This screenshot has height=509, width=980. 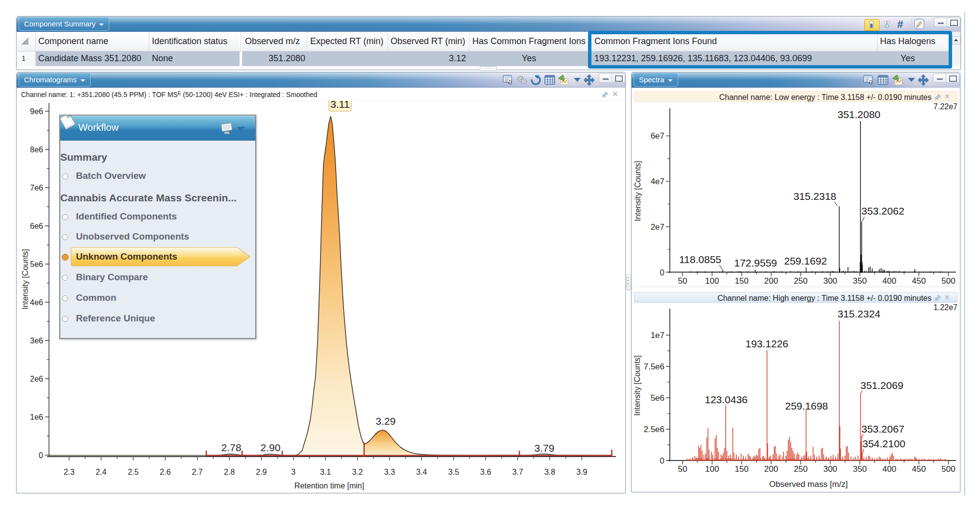 What do you see at coordinates (36, 379) in the screenshot?
I see `svg-text: 2e6` at bounding box center [36, 379].